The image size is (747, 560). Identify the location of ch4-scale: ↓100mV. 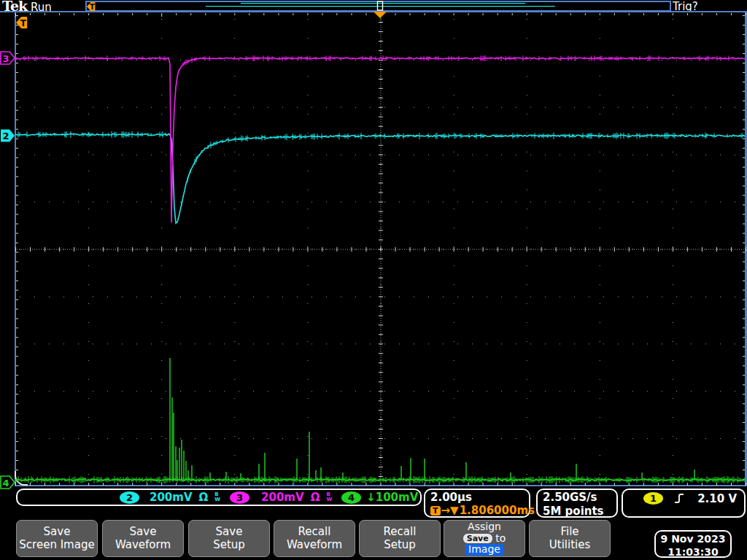
(392, 497).